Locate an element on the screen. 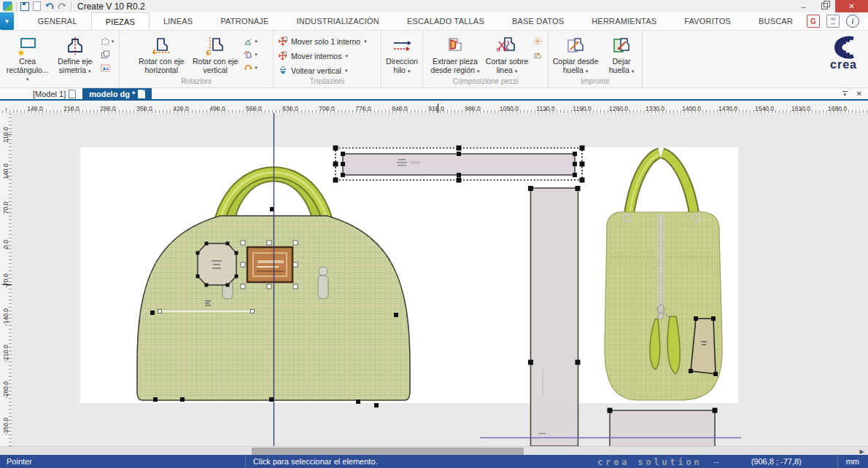  group-direccion-hilo: Direccion hilo ▾ is located at coordinates (403, 59).